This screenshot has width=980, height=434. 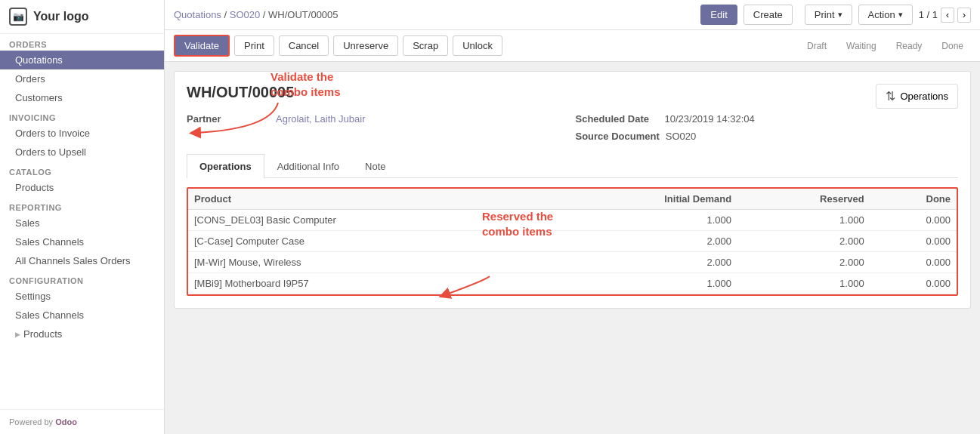 I want to click on sidebar-section-label-catalog: Catalog, so click(x=82, y=170).